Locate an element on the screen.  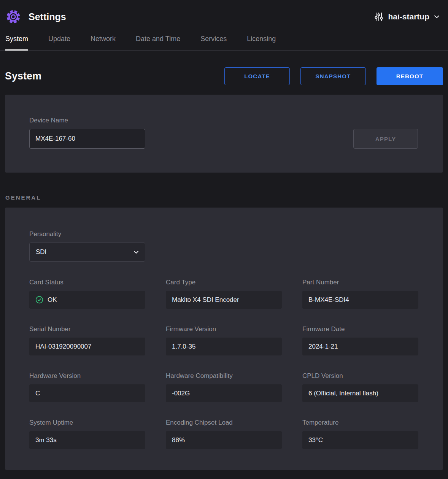
field-encoding-chipset-load: Encoding Chipset Load 88% is located at coordinates (224, 434).